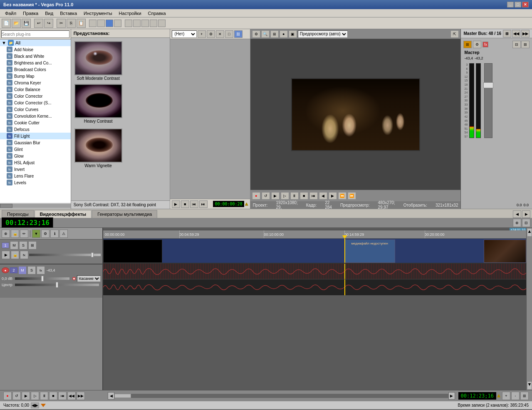 This screenshot has height=410, width=532. Describe the element at coordinates (72, 396) in the screenshot. I see `trans-fb-btn: ◀◀` at that location.